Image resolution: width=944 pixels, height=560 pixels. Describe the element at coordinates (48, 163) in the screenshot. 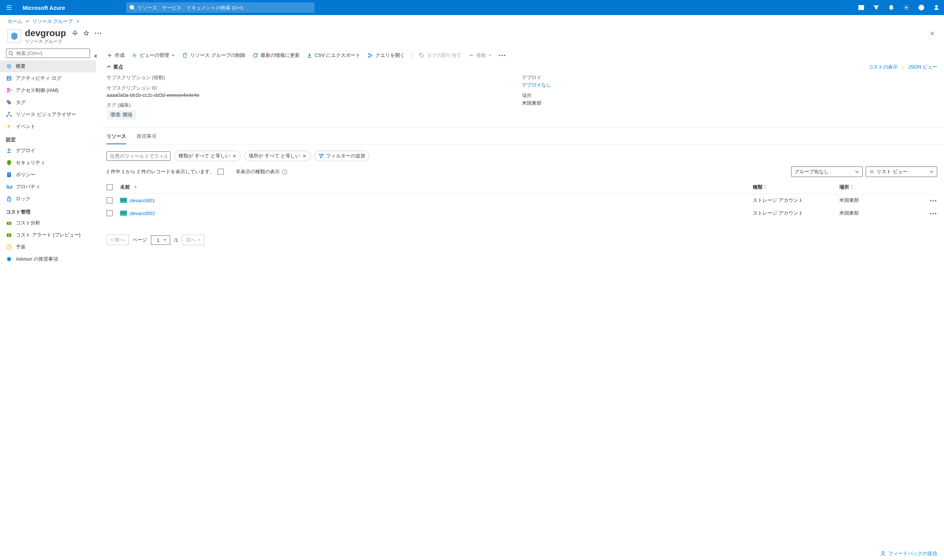

I see `nav-security: セキュリティ` at that location.